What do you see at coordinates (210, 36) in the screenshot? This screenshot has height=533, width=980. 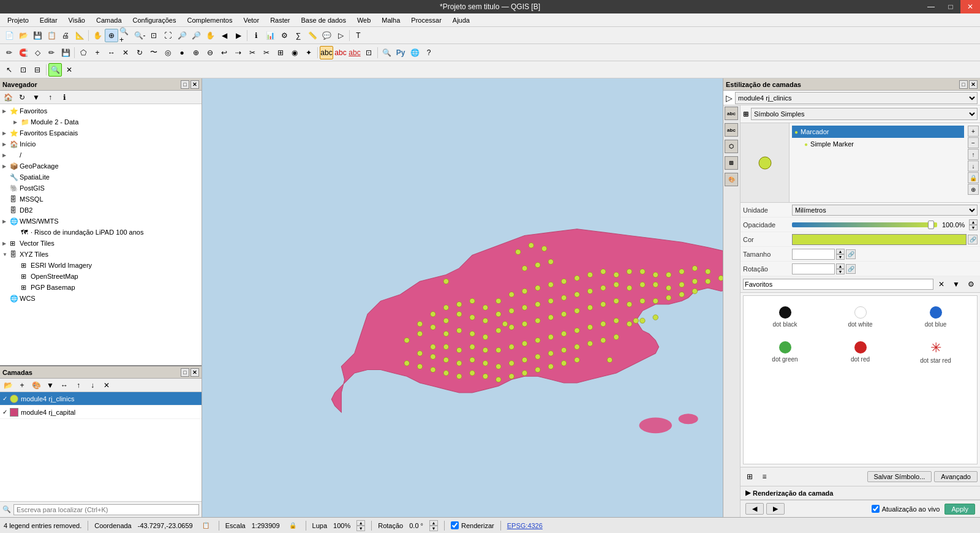 I see `pan-hand-btn: ✋` at bounding box center [210, 36].